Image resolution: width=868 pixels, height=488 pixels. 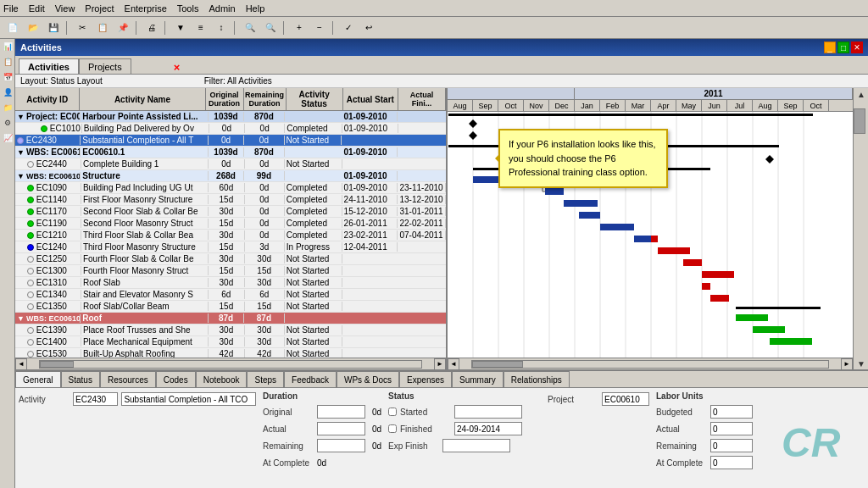 What do you see at coordinates (732, 463) in the screenshot?
I see `at-complete-lu-value: 0` at bounding box center [732, 463].